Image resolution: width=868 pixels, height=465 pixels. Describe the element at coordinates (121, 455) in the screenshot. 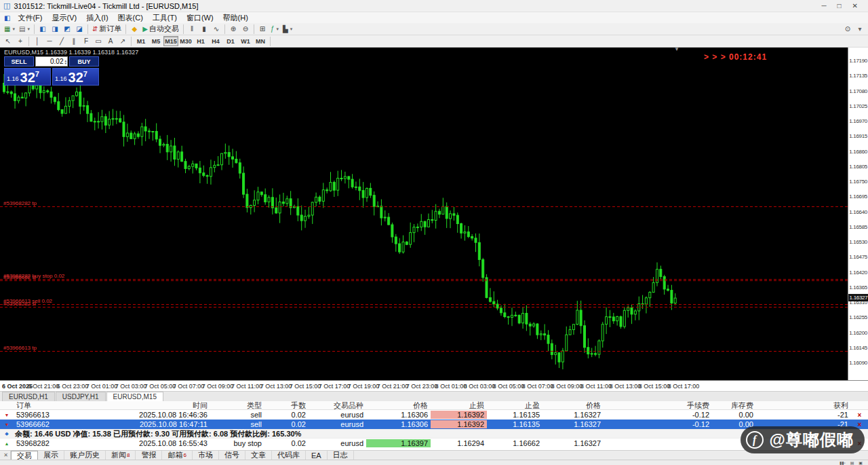

I see `toolbox-tab-news: 新闻8` at that location.